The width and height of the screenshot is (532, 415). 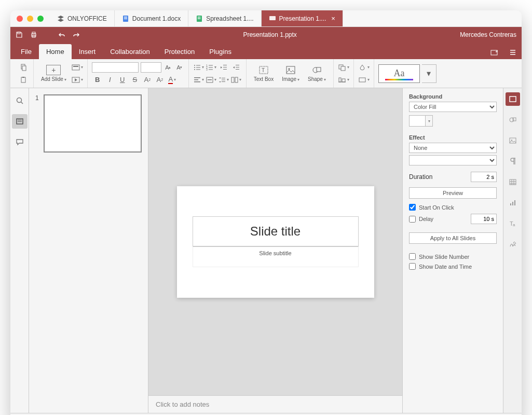 What do you see at coordinates (77, 67) in the screenshot?
I see `layout-icon: ▾` at bounding box center [77, 67].